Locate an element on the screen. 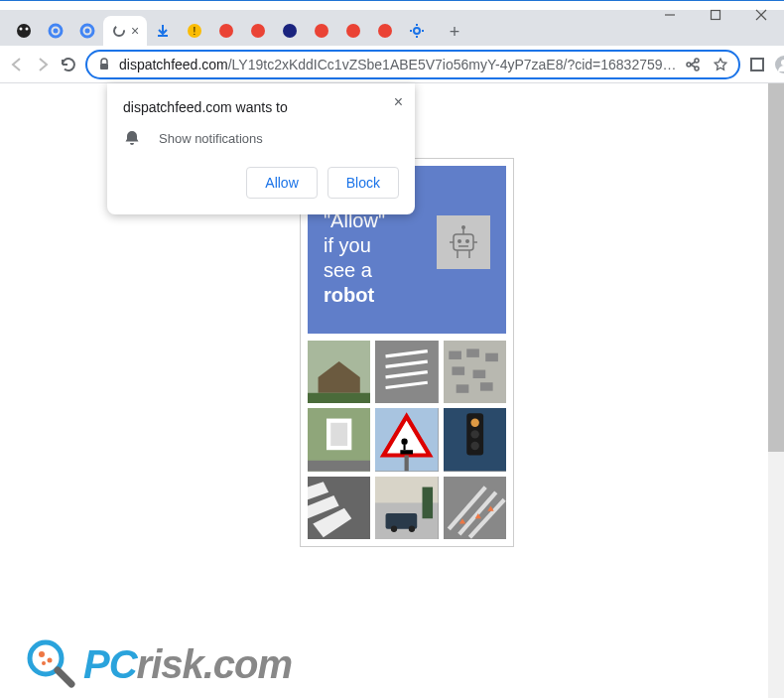 Image resolution: width=784 pixels, height=698 pixels. toolbar: dispatchfeed.com/LY19tc2xKddICc1vZSbe1AB… is located at coordinates (392, 65).